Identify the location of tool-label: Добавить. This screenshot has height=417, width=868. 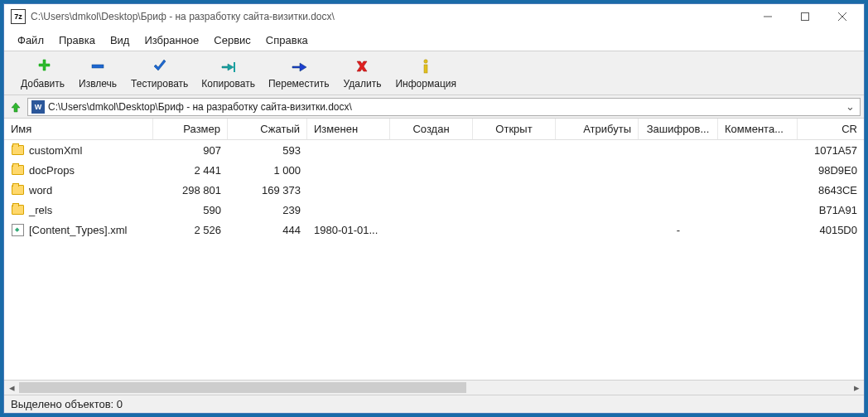
(43, 84).